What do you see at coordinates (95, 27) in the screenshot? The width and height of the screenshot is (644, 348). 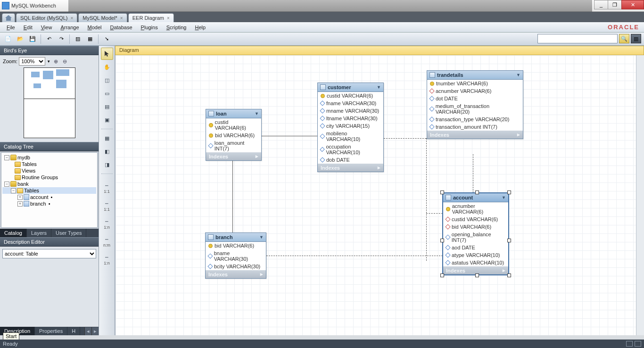 I see `menu-model: Model` at bounding box center [95, 27].